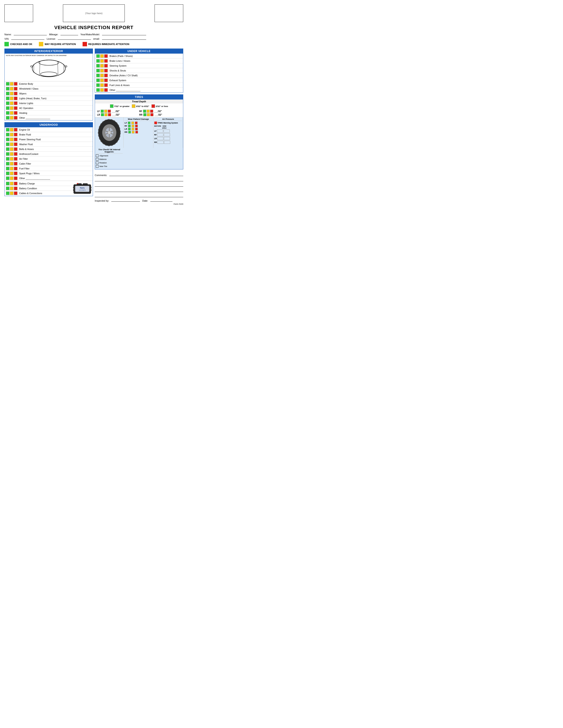 This screenshot has height=728, width=563. Describe the element at coordinates (148, 111) in the screenshot. I see `rf-yellow` at that location.